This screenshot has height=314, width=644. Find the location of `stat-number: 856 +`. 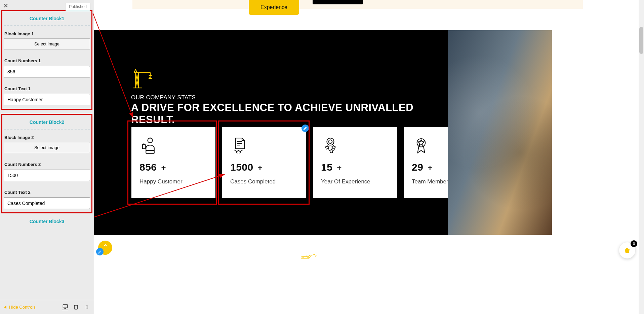

stat-number: 856 + is located at coordinates (173, 167).